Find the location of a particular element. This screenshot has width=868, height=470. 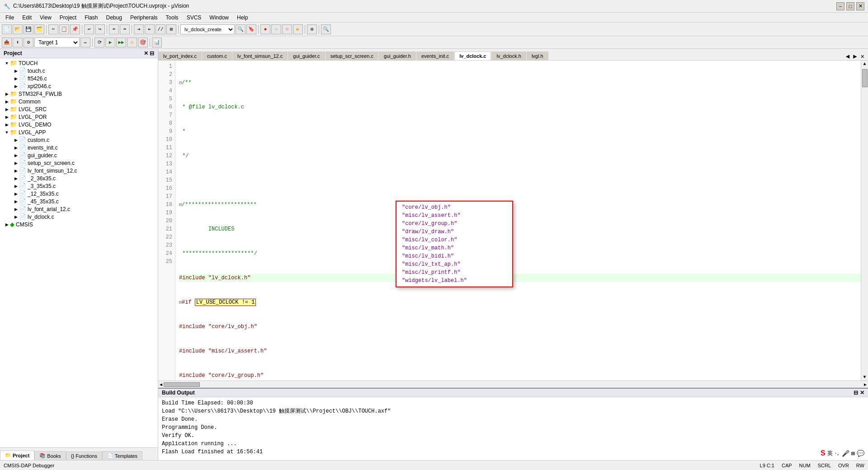

tree-item-lvgl-src: ▶ 📁 LVGL_SRC is located at coordinates (79, 109).